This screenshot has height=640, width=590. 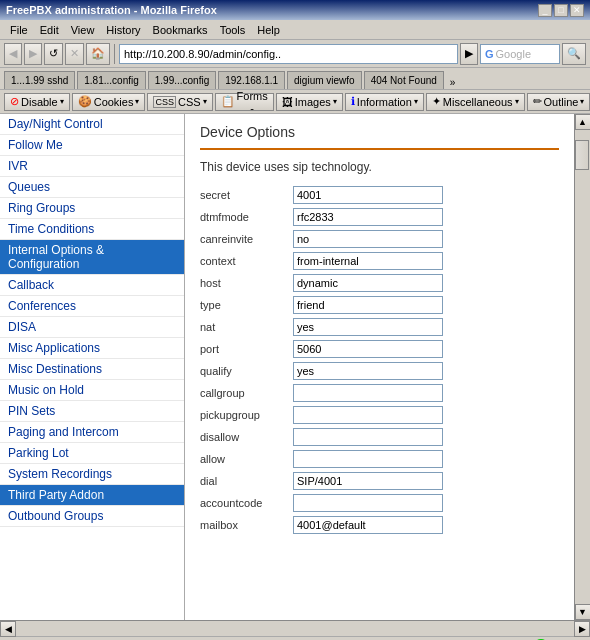 I want to click on tab-4: digium viewfo, so click(x=324, y=80).